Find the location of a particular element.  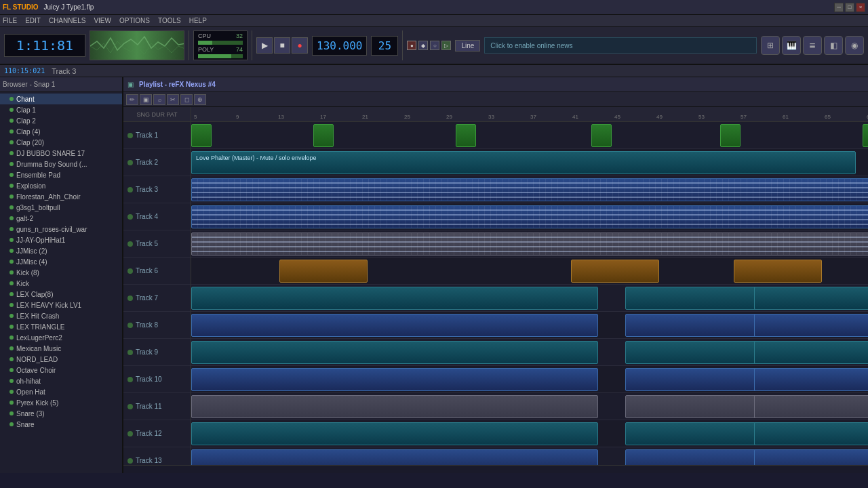

track-label-6: Track 6 is located at coordinates (157, 271).